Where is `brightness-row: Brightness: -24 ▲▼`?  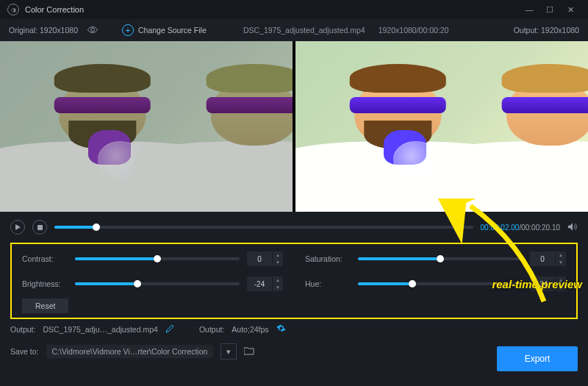 brightness-row: Brightness: -24 ▲▼ is located at coordinates (153, 284).